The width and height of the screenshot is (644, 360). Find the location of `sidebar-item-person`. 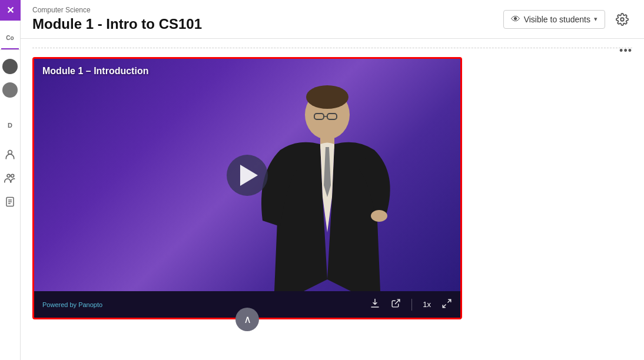

sidebar-item-person is located at coordinates (11, 155).